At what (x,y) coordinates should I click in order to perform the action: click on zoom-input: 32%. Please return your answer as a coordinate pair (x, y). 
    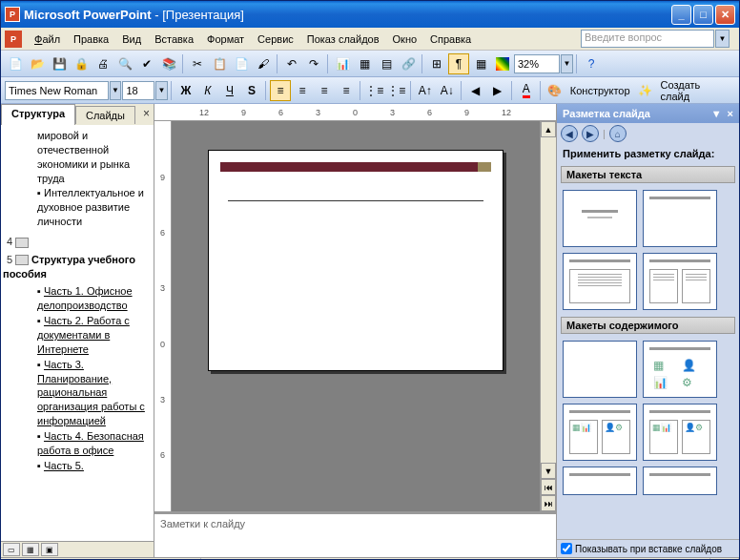
    Looking at the image, I should click on (537, 64).